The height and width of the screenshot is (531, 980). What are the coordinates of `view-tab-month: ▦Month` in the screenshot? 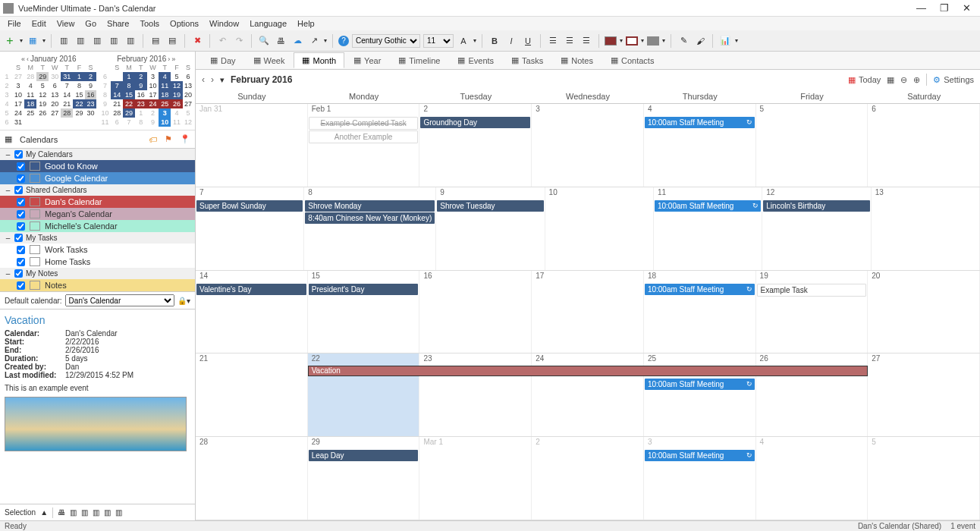 It's located at (319, 61).